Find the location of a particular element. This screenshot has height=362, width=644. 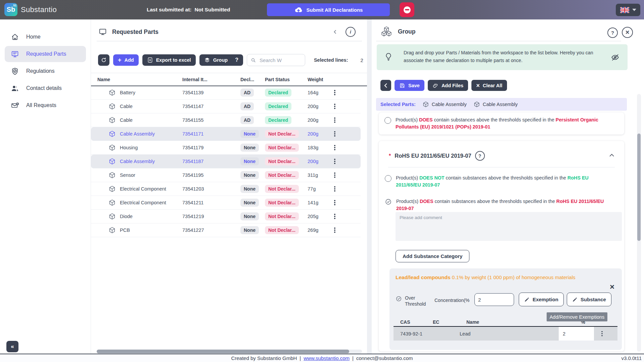

sidebar-item-requested-parts: Requested Parts is located at coordinates (45, 54).